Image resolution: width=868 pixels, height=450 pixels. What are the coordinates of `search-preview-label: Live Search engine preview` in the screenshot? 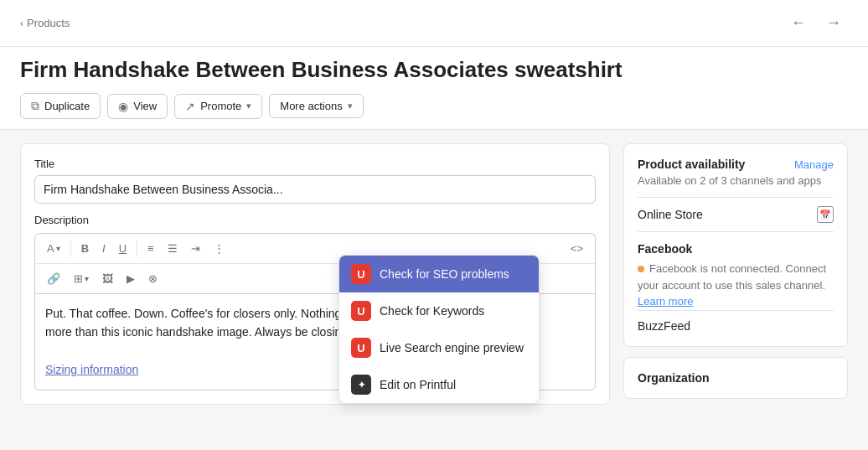 It's located at (452, 348).